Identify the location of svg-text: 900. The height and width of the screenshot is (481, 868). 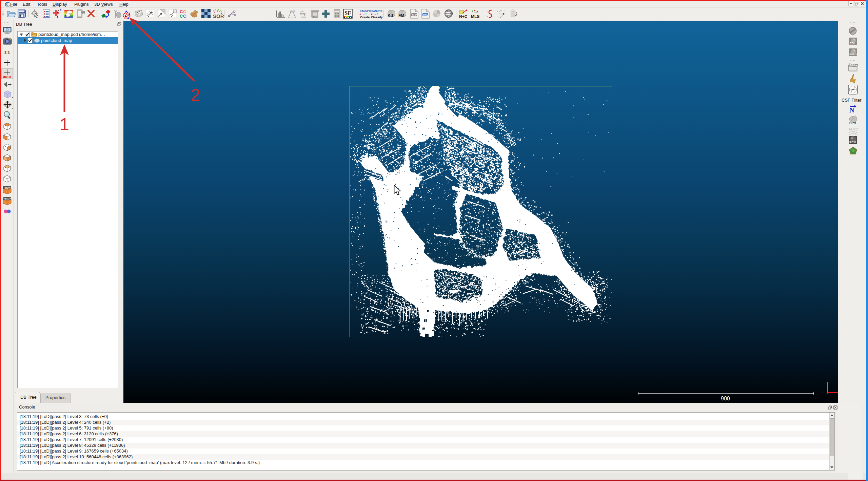
(726, 398).